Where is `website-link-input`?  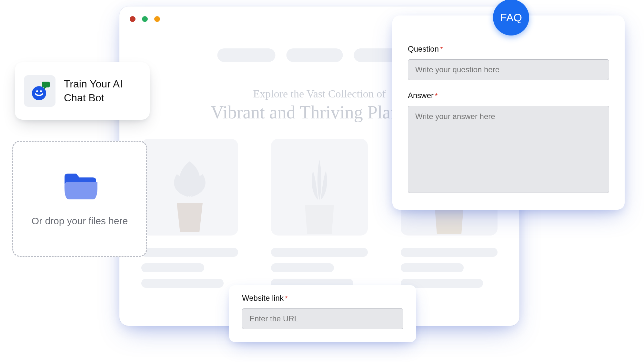
website-link-input is located at coordinates (323, 319).